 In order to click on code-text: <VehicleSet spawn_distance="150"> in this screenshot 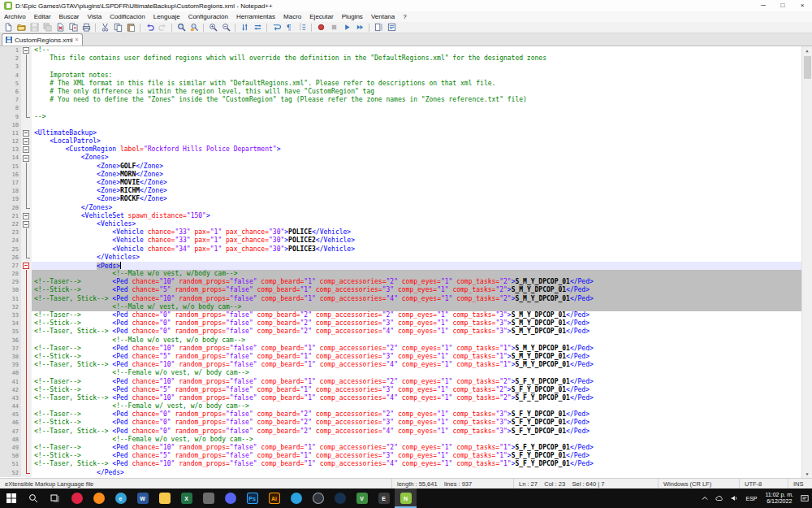, I will do `click(417, 216)`.